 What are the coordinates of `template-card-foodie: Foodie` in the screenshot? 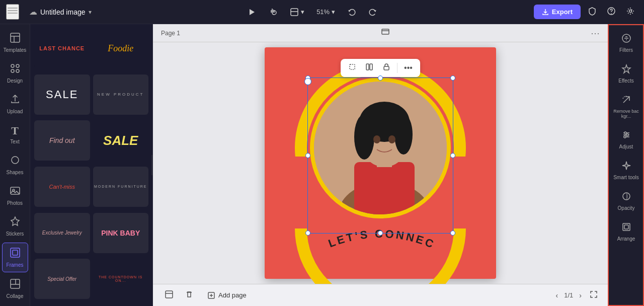 It's located at (121, 48).